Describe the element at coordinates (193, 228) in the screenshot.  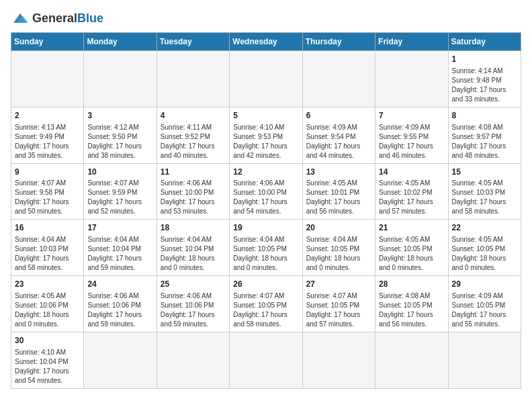
I see `day-number: 18` at that location.